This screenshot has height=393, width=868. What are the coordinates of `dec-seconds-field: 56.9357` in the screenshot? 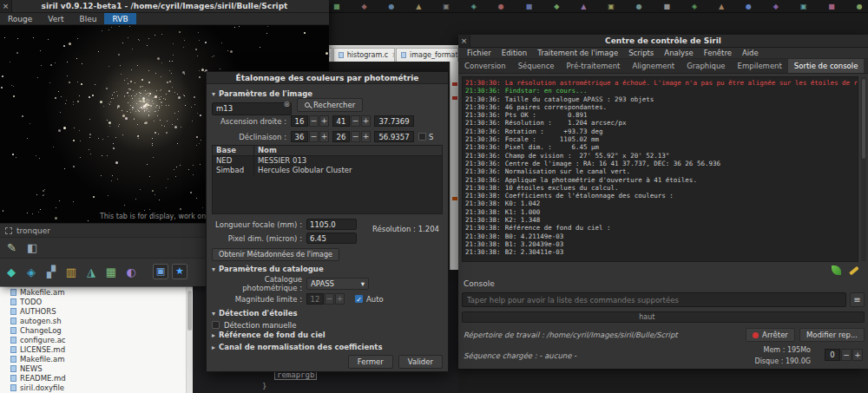 It's located at (394, 137).